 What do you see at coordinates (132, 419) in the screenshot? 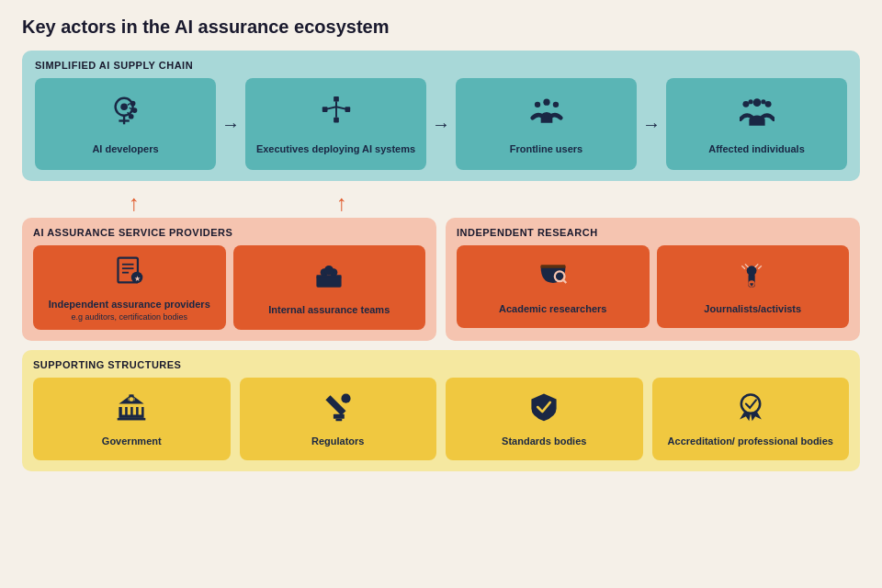
I see `support-card-government: Government` at bounding box center [132, 419].